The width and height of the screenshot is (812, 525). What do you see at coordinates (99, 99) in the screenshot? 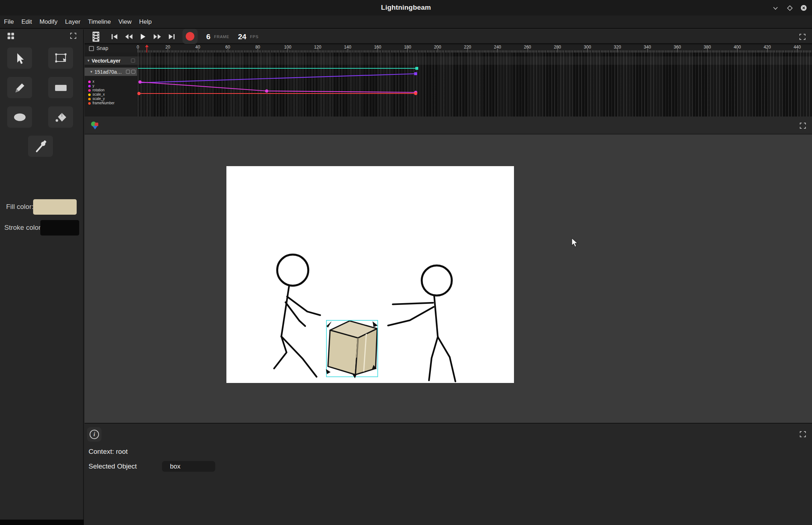
I see `property-name: scale_y` at bounding box center [99, 99].